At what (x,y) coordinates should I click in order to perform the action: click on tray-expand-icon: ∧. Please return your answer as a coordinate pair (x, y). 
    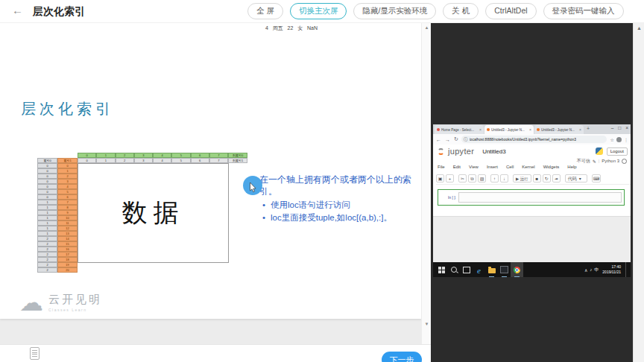
    Looking at the image, I should click on (586, 270).